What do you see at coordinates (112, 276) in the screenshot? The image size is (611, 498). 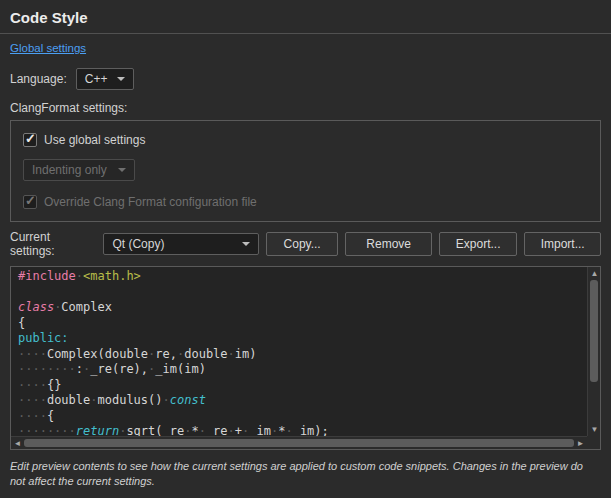 I see `code-token: <math.h>` at bounding box center [112, 276].